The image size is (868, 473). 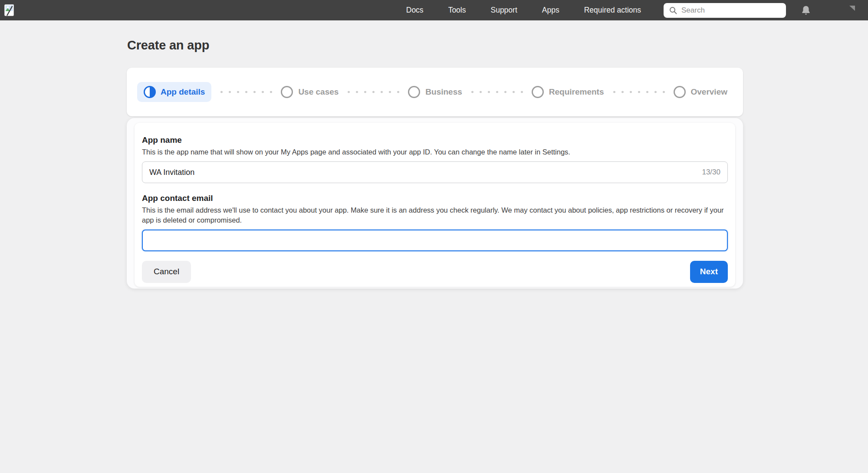 What do you see at coordinates (415, 10) in the screenshot?
I see `nav-item-docs: Docs` at bounding box center [415, 10].